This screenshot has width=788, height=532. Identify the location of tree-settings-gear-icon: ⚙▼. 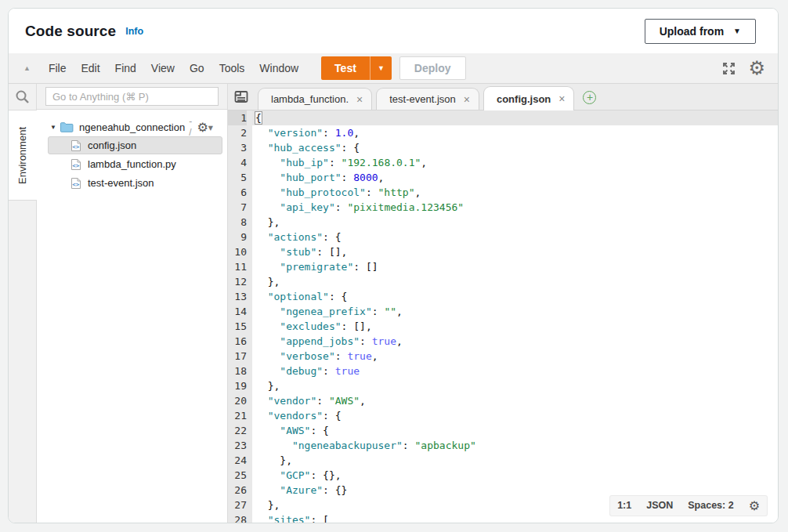
(205, 127).